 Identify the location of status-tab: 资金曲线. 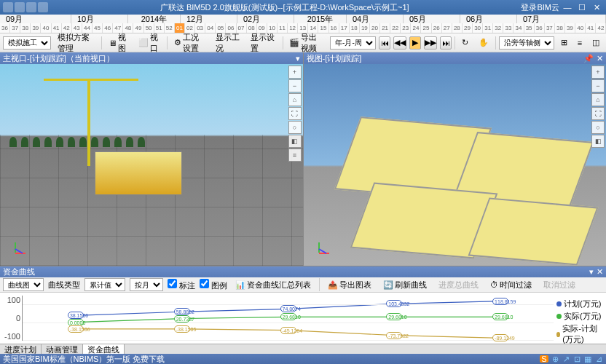
(103, 349).